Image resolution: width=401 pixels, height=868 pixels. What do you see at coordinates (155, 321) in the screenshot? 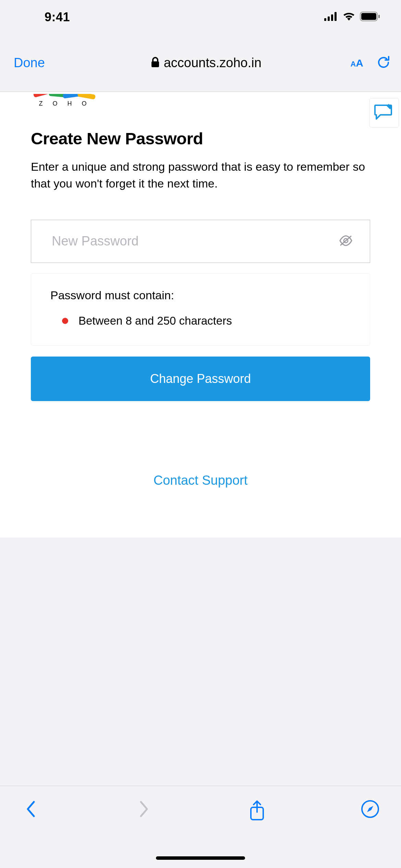
I see `requirement-text: Between 8 and 250 characters` at bounding box center [155, 321].